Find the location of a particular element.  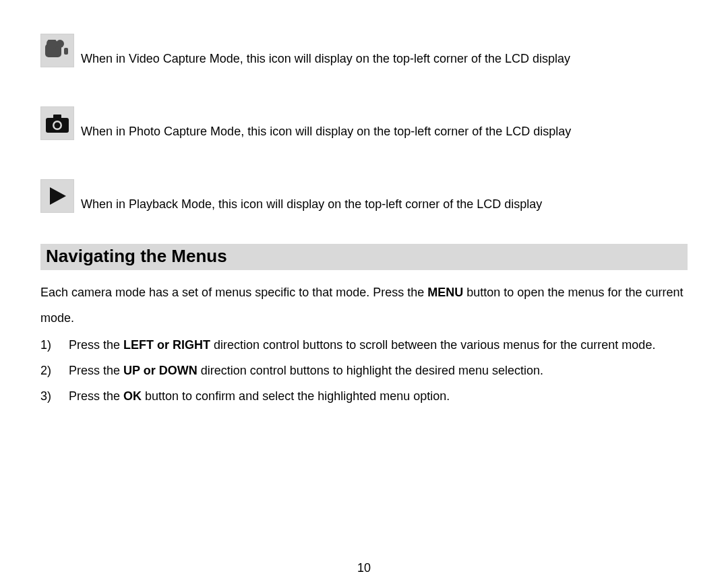

intro-bold: MENU is located at coordinates (445, 292).